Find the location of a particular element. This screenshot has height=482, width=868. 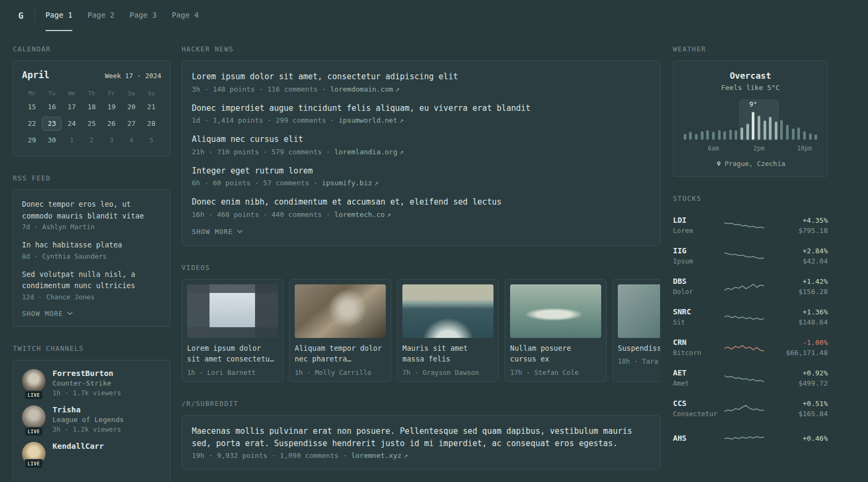

video-meta: 17h · Stefan Cole is located at coordinates (556, 373).